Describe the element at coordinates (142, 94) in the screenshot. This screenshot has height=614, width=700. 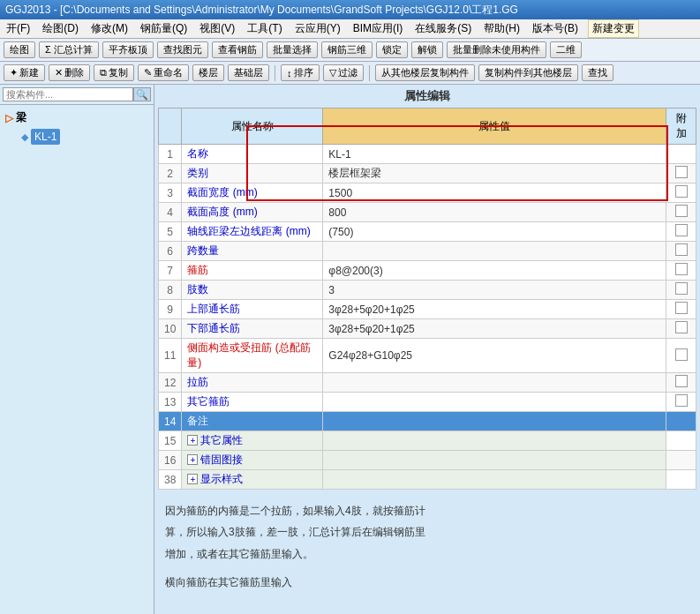
I see `search-button: 🔍` at that location.